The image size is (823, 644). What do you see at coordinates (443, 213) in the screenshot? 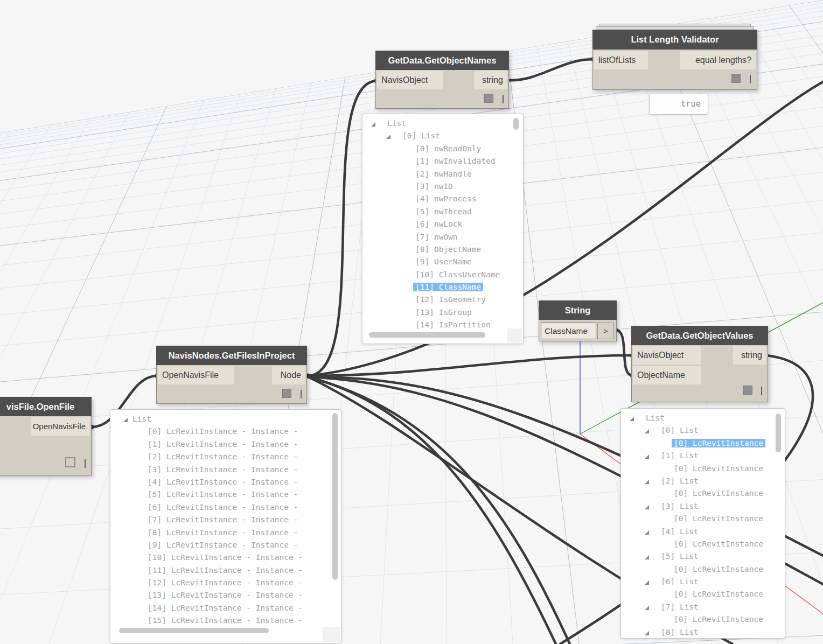
I see `list-item: [5] nwThread` at bounding box center [443, 213].